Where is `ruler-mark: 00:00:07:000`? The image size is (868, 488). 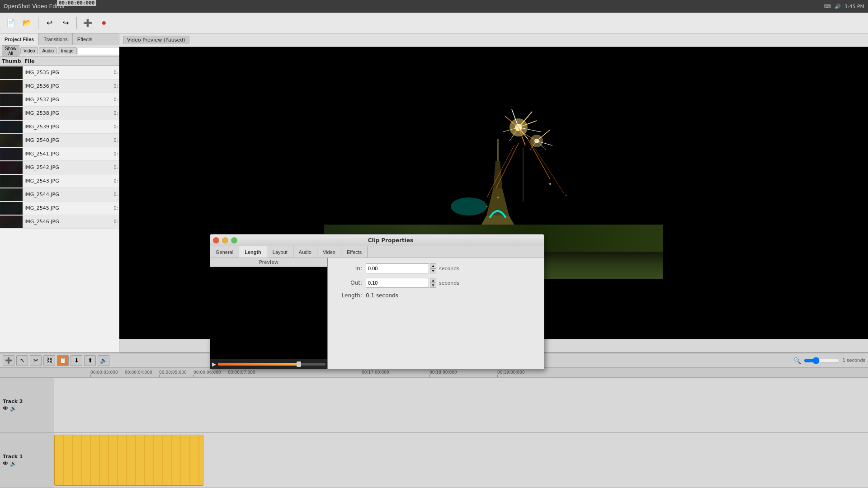 ruler-mark: 00:00:07:000 is located at coordinates (241, 374).